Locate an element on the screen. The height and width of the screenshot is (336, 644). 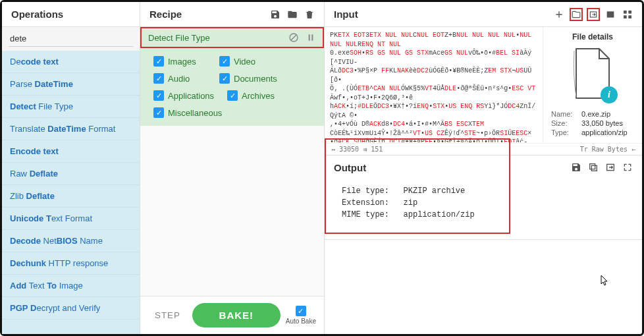
operation-item: Translate DateTime Format is located at coordinates (71, 129).